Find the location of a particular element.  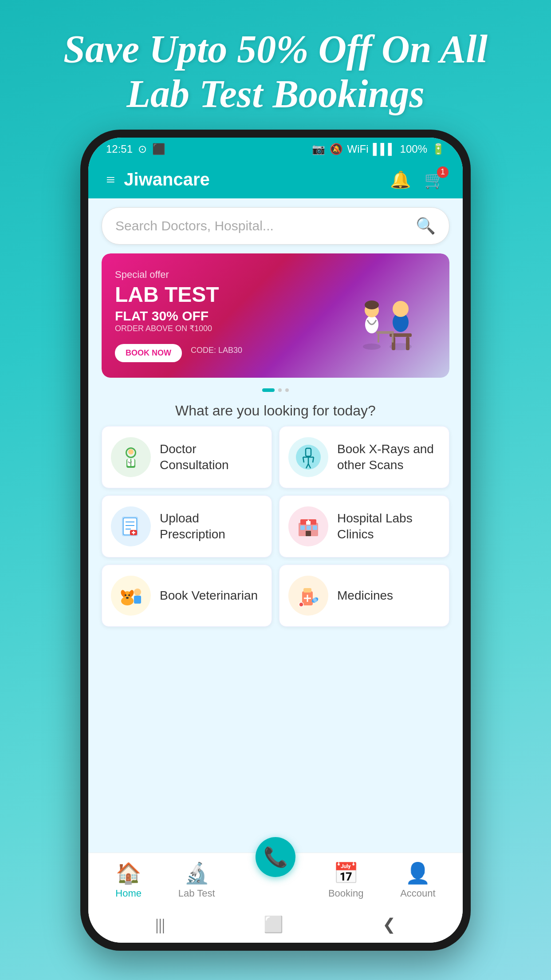

labtest-nav-label: Lab Test is located at coordinates (197, 893).